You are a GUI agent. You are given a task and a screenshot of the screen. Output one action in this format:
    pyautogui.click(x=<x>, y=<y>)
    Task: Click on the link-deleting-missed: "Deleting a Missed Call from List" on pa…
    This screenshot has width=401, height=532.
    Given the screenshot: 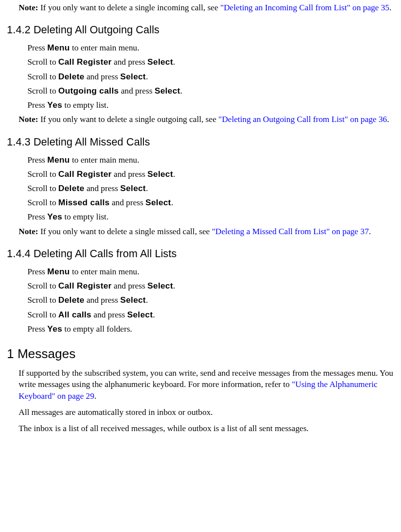 What is the action you would take?
    pyautogui.click(x=291, y=231)
    